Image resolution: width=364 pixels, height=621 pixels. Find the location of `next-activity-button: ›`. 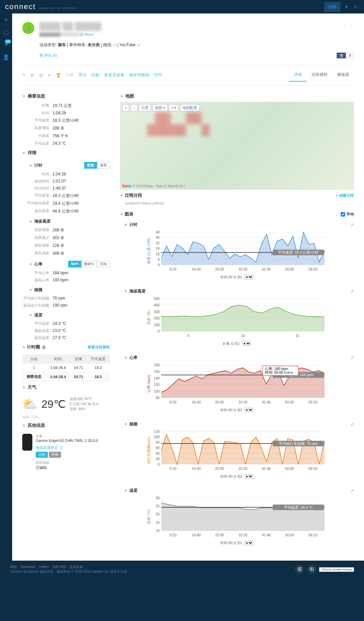

next-activity-button: › is located at coordinates (351, 25).